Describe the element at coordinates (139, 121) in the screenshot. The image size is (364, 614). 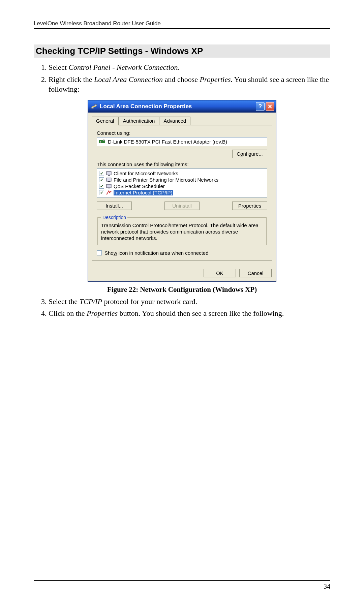
I see `tab-authentication: Authentication` at that location.